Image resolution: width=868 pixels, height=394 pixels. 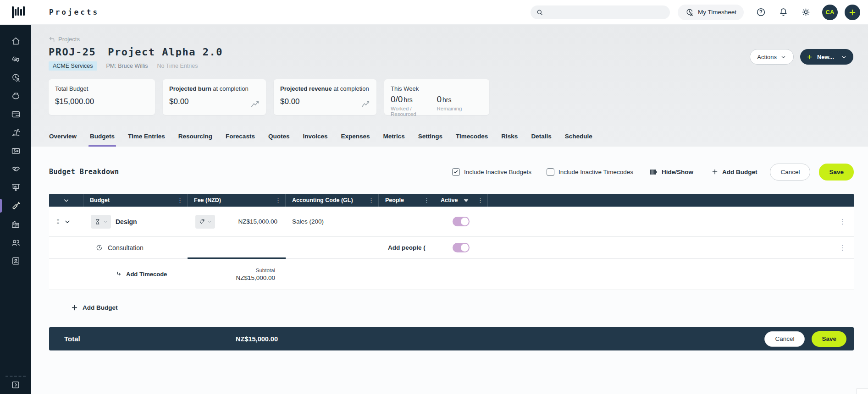 I want to click on fee-tag-select, so click(x=205, y=222).